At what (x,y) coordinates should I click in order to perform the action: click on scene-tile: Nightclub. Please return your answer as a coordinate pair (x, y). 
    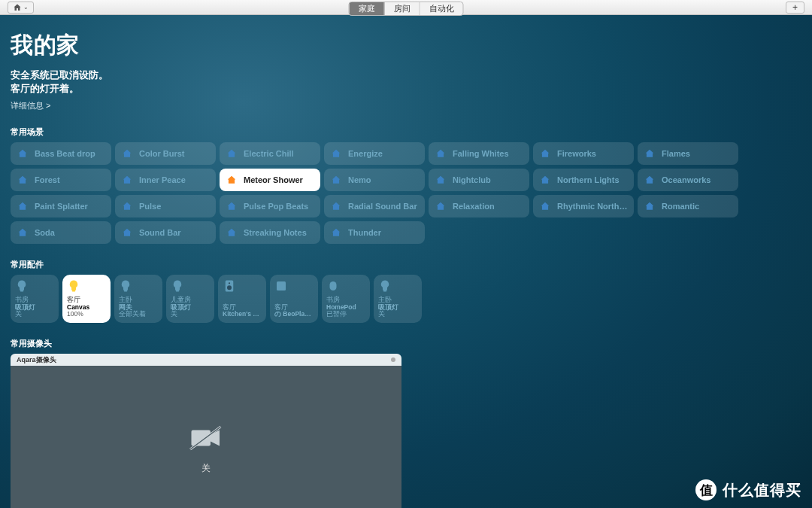
    Looking at the image, I should click on (479, 180).